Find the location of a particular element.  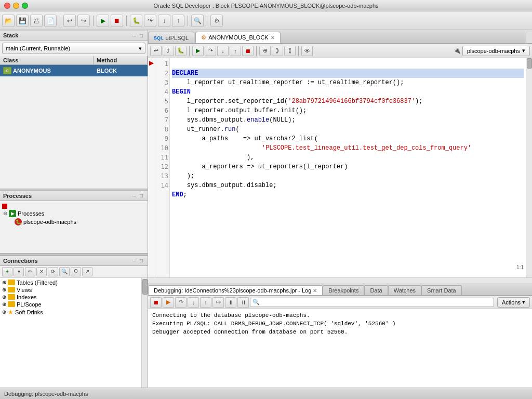

tab-label: Data is located at coordinates (376, 290).